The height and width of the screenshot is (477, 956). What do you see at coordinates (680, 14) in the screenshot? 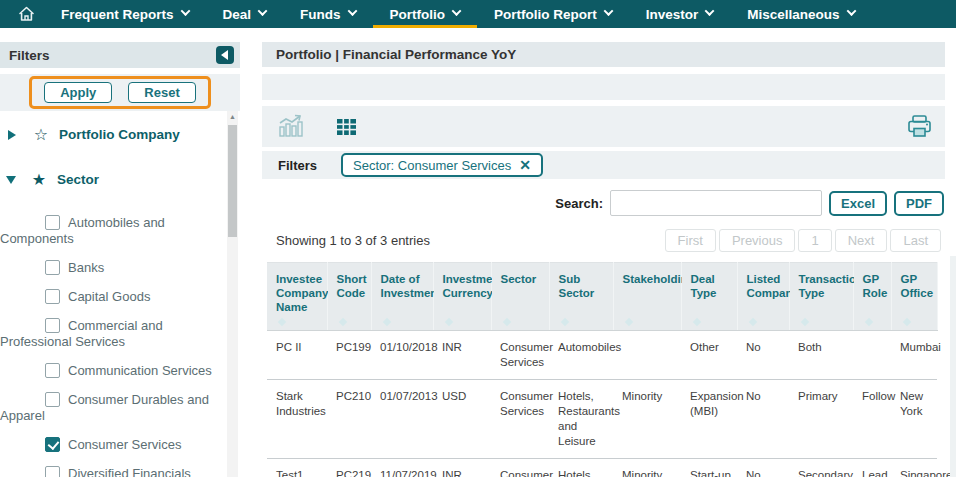
I see `nav-item-investor: Investor` at bounding box center [680, 14].